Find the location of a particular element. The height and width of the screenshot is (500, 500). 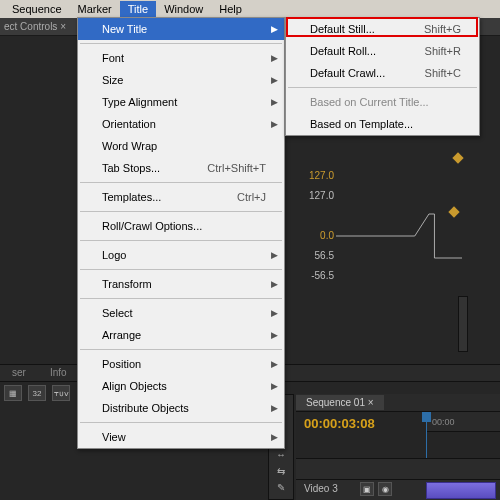

property-values: 127.0 127.0 0.0 56.5 -56.5 is located at coordinates (315, 226).